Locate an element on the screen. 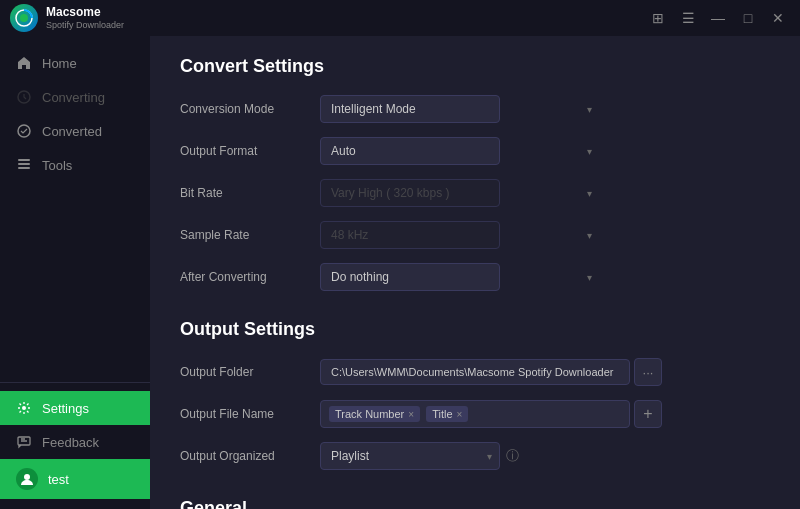  avatar is located at coordinates (27, 479).